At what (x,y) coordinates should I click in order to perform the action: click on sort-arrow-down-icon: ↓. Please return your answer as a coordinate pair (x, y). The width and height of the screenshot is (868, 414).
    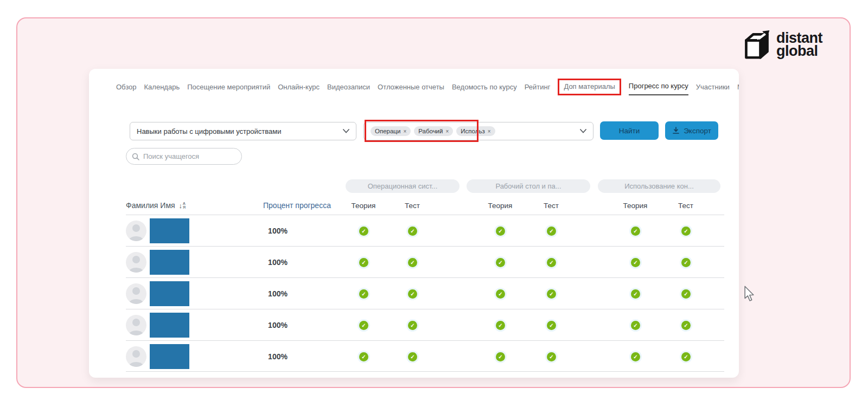
    Looking at the image, I should click on (181, 206).